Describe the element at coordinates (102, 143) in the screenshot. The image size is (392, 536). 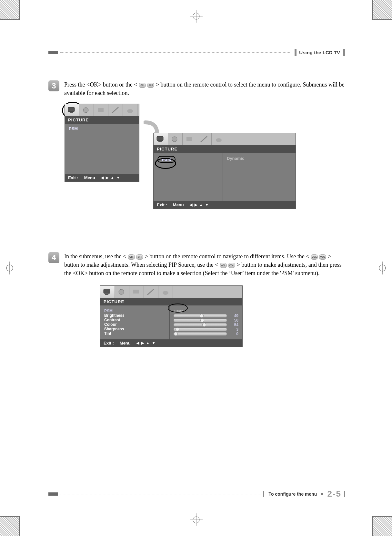
I see `osd-picture-menu: PICTURE PSM Exit : Menu ◀ ▶ ▲ ▼` at that location.